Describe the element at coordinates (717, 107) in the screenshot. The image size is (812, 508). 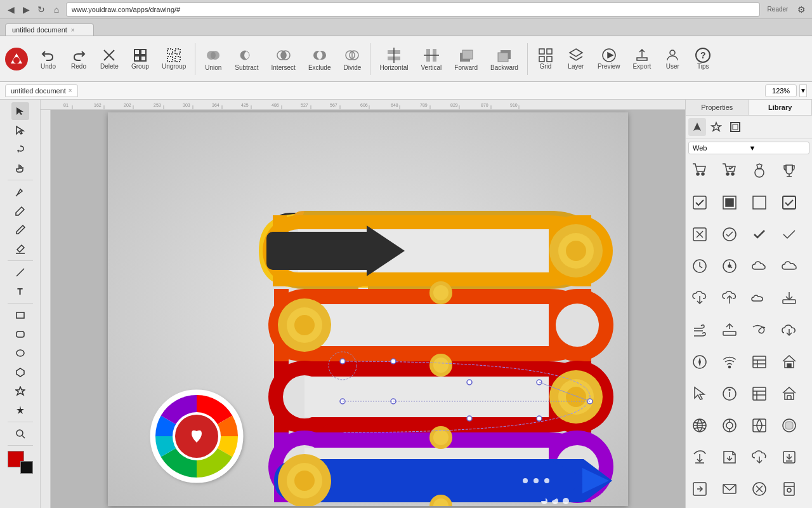
I see `properties-tab: Properties` at that location.